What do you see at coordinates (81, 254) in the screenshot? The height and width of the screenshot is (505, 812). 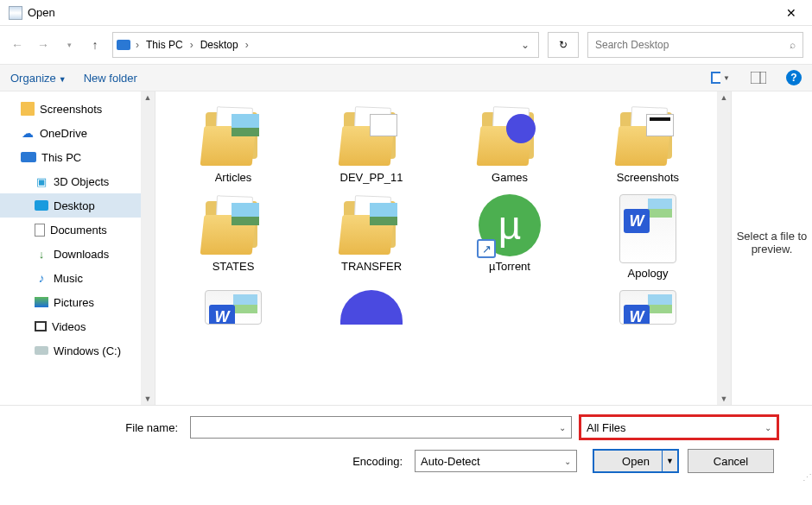 I see `sidebar-item-label: Downloads` at bounding box center [81, 254].